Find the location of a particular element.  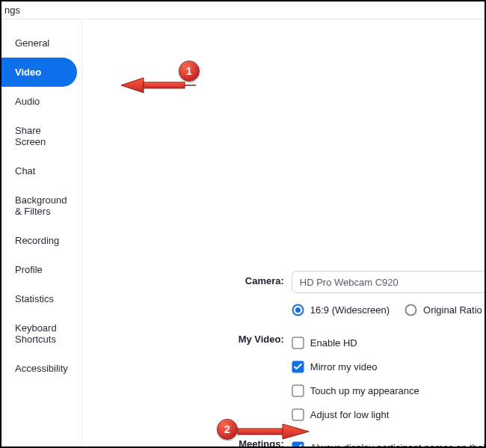

sidebar-item-label: General is located at coordinates (32, 43).